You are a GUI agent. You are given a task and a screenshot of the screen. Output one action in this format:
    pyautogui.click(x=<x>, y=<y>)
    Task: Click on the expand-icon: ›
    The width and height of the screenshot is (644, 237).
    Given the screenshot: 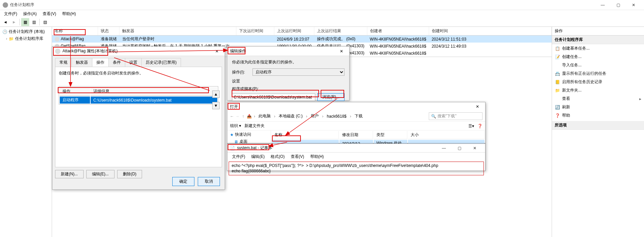 What is the action you would take?
    pyautogui.click(x=7, y=39)
    